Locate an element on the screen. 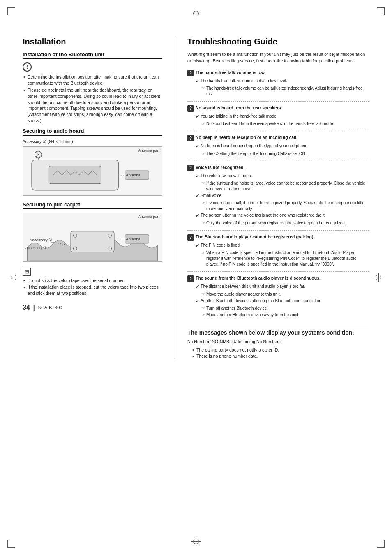  trouble-header-4: ? Voice is not recognized. is located at coordinates (279, 168).